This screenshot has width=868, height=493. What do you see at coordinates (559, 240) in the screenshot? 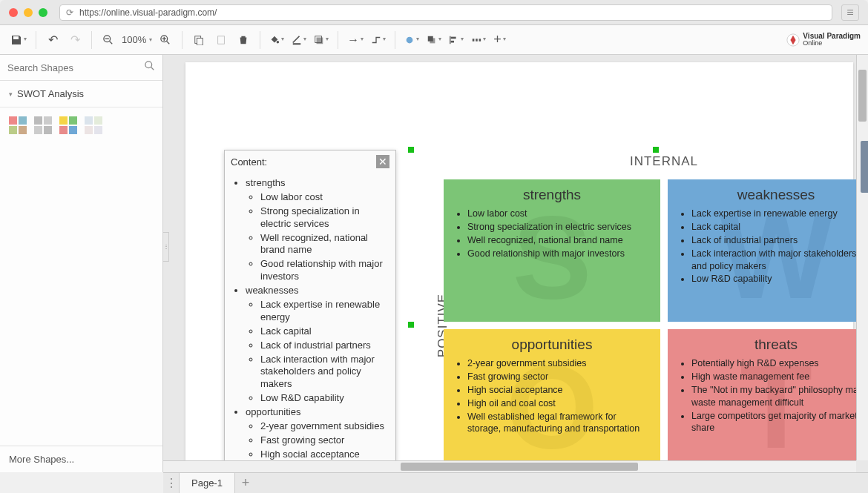
I see `swot-item: Well recognized, national brand name` at bounding box center [559, 240].